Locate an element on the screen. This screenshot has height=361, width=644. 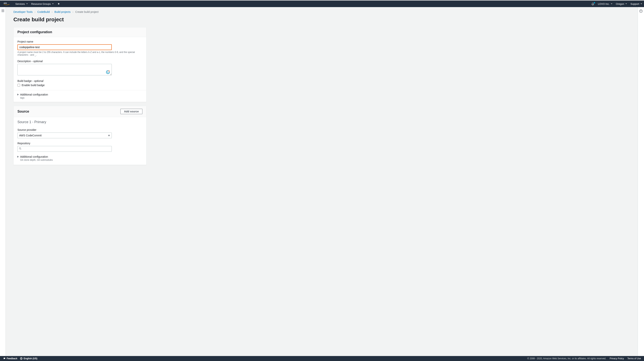
breadcrumb-codebuild: CodeBuild is located at coordinates (44, 12).